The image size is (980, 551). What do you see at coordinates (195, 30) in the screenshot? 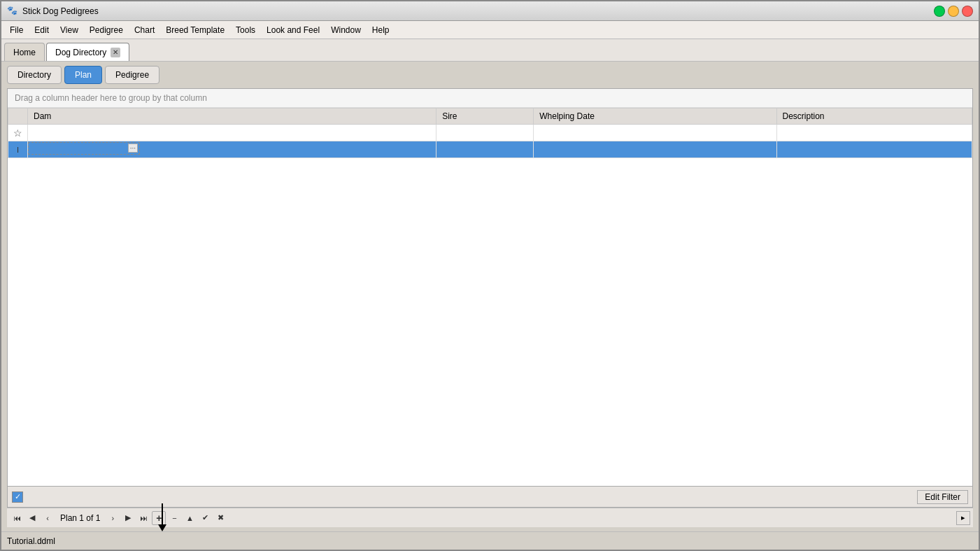
I see `menu-breed-template: Breed Template` at bounding box center [195, 30].